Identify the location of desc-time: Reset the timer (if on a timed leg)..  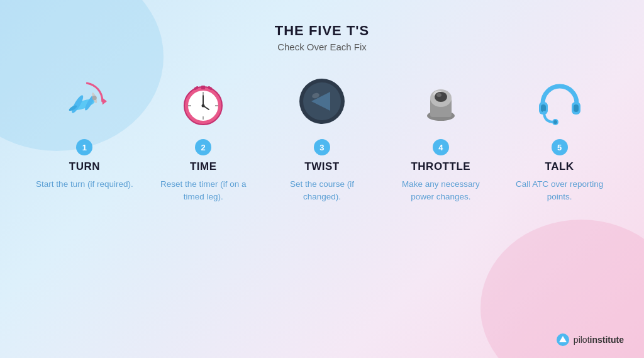
(203, 191).